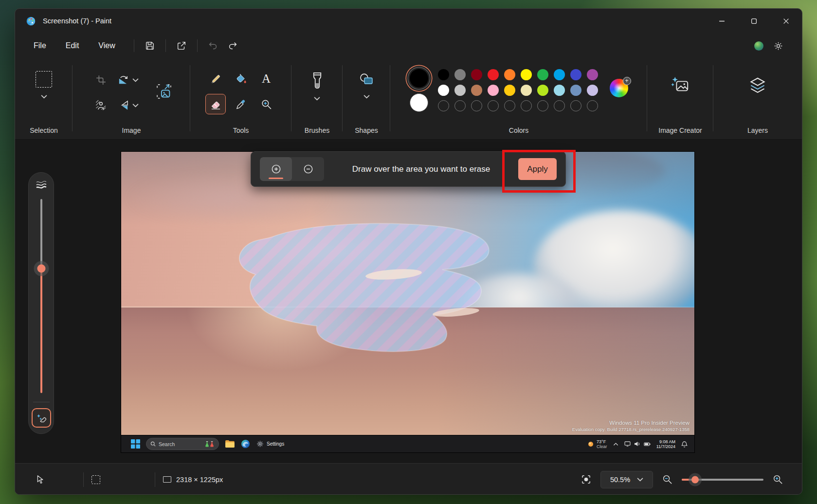  I want to click on taskbar-clock: 9:08 AM 11/7/2024, so click(666, 444).